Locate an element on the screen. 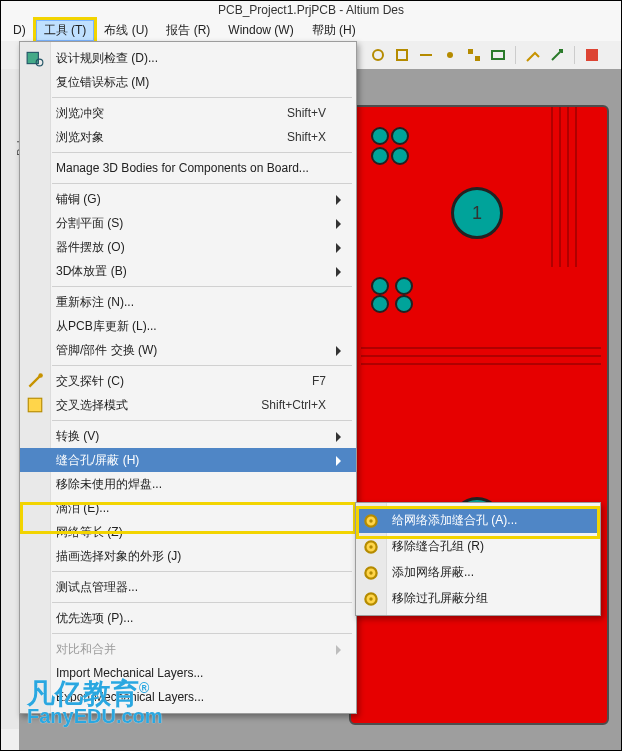  shortcut-label: F7 is located at coordinates (319, 381).